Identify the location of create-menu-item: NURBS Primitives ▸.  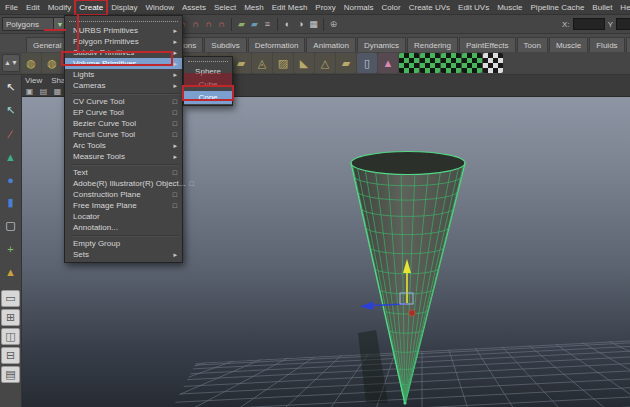
(124, 30).